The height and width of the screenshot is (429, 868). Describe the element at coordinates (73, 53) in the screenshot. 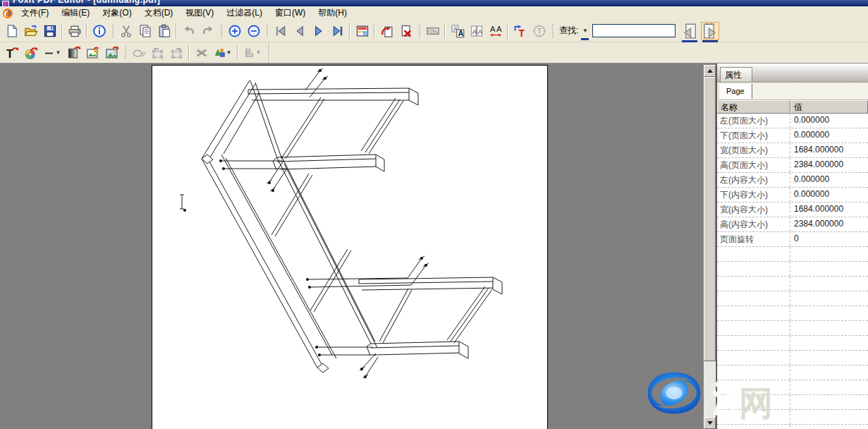

I see `edit-shading-button` at that location.